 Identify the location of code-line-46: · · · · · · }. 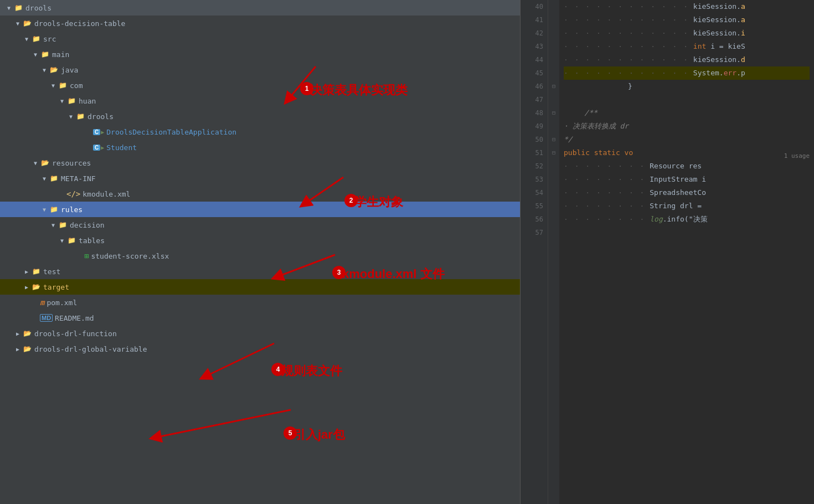
(687, 86).